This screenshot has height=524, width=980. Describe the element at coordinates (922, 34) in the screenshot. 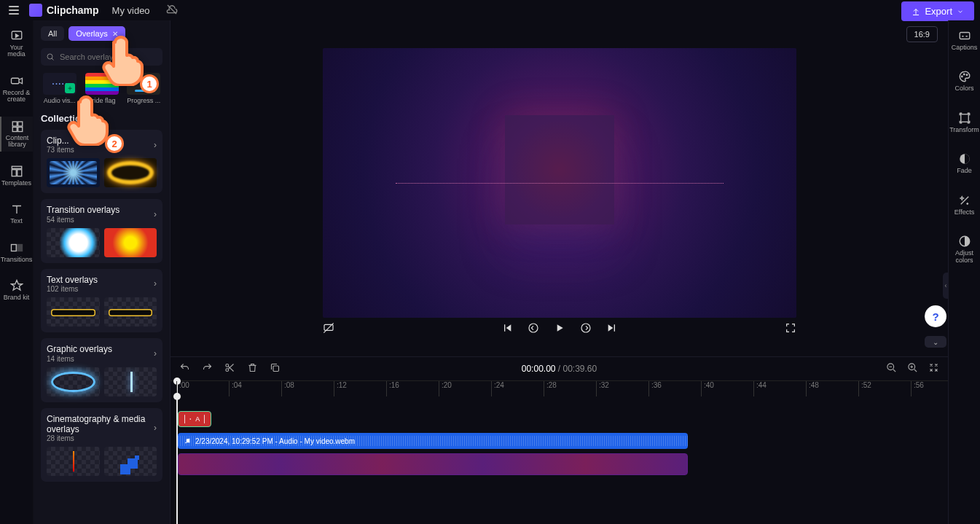

I see `aspect-ratio-button: 16:9` at that location.